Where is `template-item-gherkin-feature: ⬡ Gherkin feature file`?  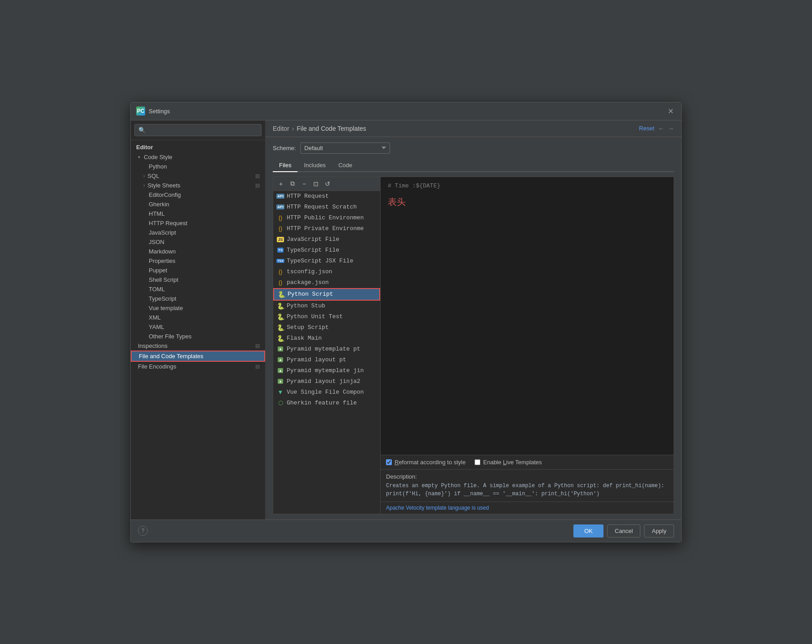 template-item-gherkin-feature: ⬡ Gherkin feature file is located at coordinates (327, 403).